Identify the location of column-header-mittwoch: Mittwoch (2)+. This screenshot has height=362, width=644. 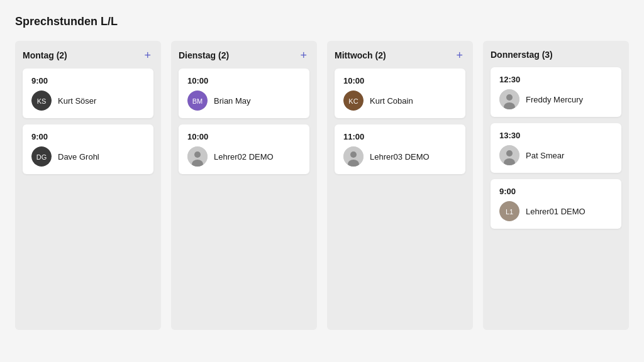
(400, 55).